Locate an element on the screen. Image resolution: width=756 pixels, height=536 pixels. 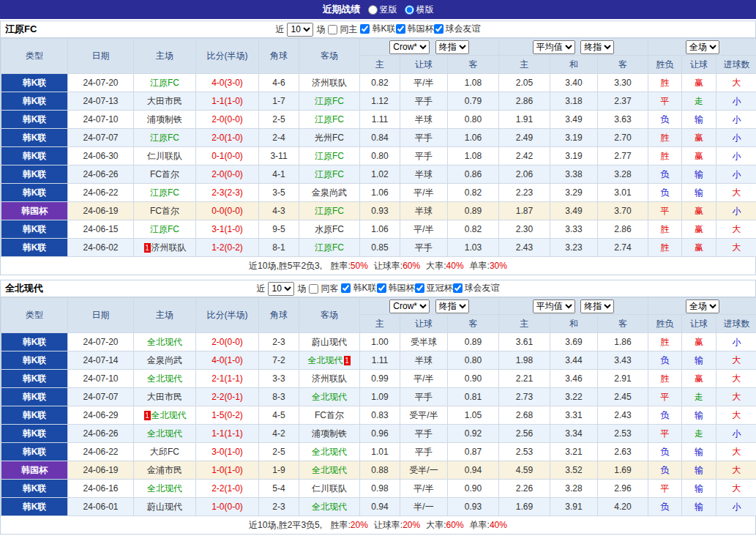
horizontal-radio is located at coordinates (410, 10).